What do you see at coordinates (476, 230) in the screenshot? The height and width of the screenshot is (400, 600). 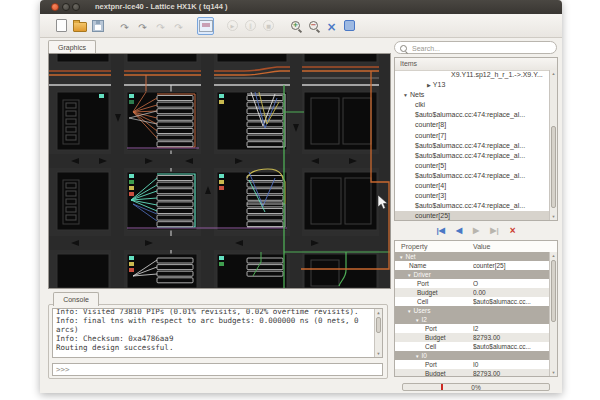 I see `next-item-button: ▶` at bounding box center [476, 230].